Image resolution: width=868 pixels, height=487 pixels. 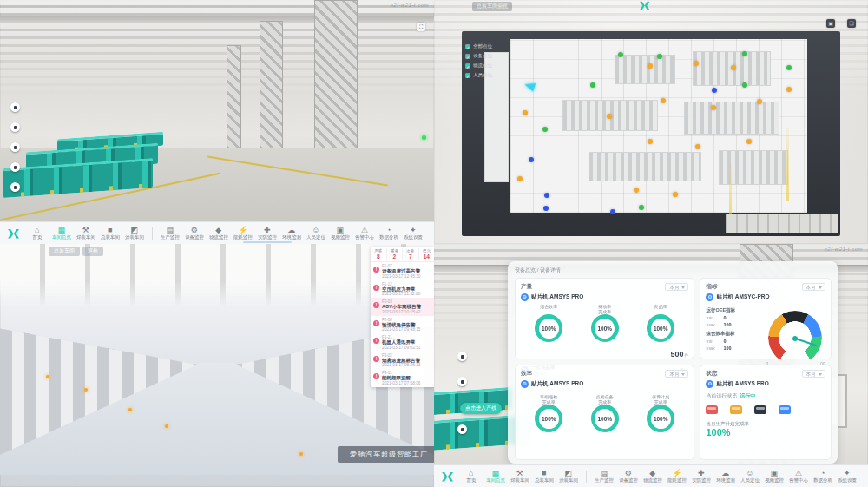 What do you see at coordinates (403, 254) in the screenshot?
I see `alarm-severity-stats: 严重 8 重要 2 次要 7 提示 14` at bounding box center [403, 254].